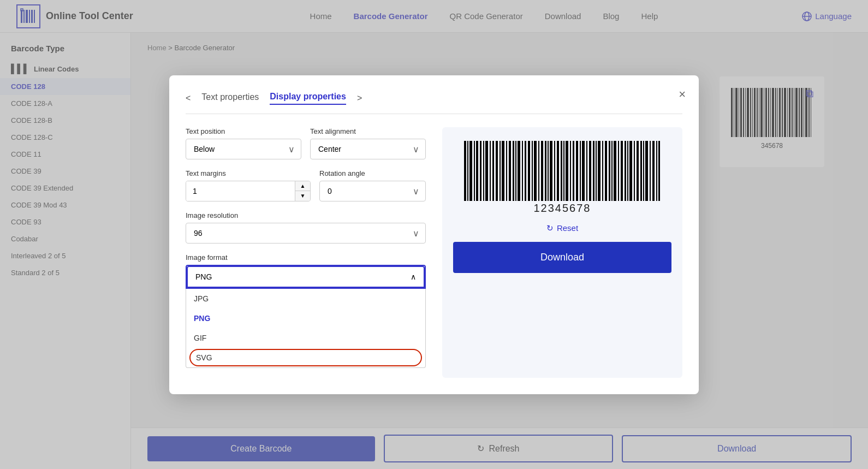 This screenshot has height=469, width=868. Describe the element at coordinates (413, 277) in the screenshot. I see `chevron-up-icon: ∧` at that location.